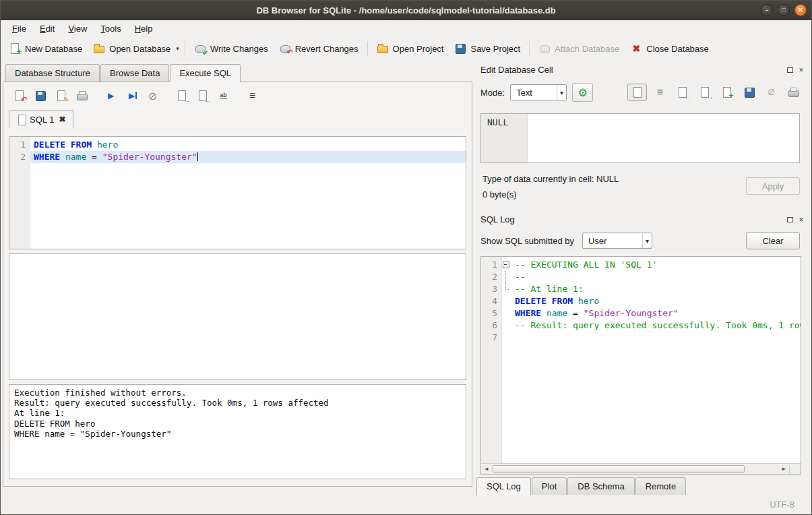 This screenshot has height=515, width=812. What do you see at coordinates (62, 119) in the screenshot?
I see `sql-tab-close-icon: ✖` at bounding box center [62, 119].